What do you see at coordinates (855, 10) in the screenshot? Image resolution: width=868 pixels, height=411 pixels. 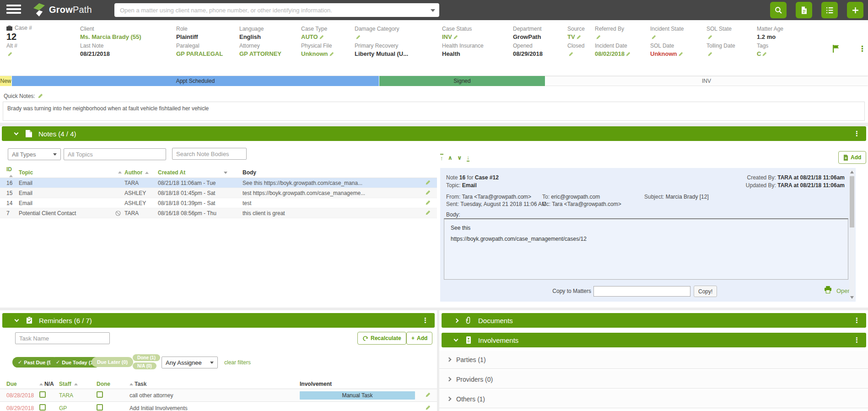 I see `add-button` at bounding box center [855, 10].